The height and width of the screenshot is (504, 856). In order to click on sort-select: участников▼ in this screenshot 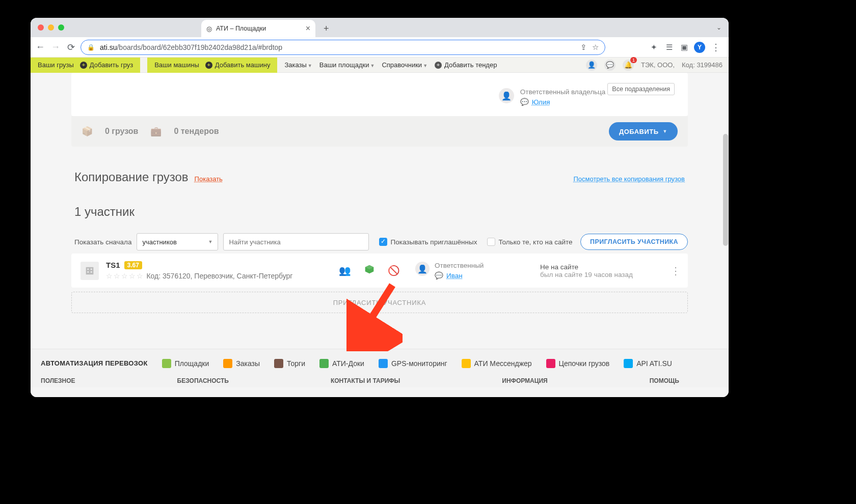, I will do `click(177, 242)`.